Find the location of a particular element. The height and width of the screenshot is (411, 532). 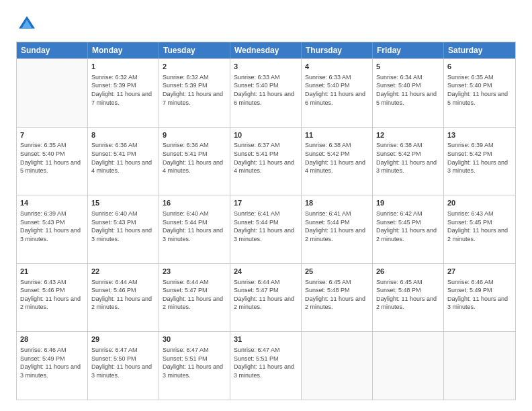

day-info: Sunrise: 6:46 AM Sunset: 5:49 PM Dayligh… is located at coordinates (480, 295).